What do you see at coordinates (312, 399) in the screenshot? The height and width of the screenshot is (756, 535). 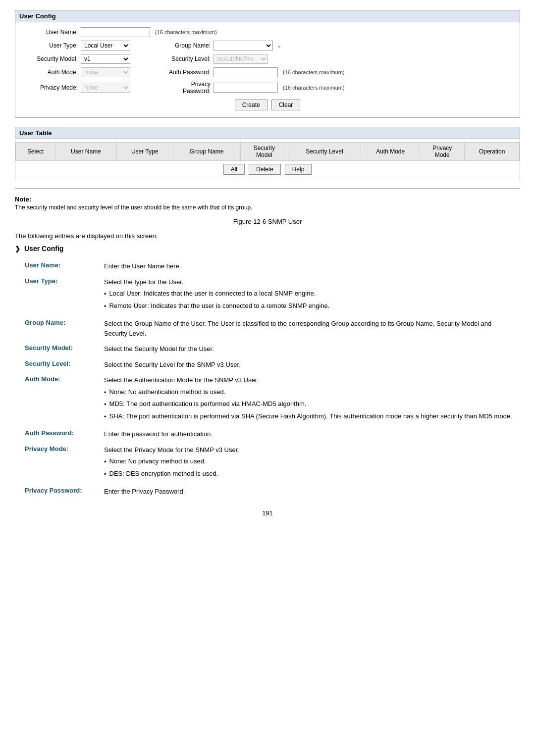 I see `desc-def-authmode: Select the Authentication Mode for the S…` at bounding box center [312, 399].